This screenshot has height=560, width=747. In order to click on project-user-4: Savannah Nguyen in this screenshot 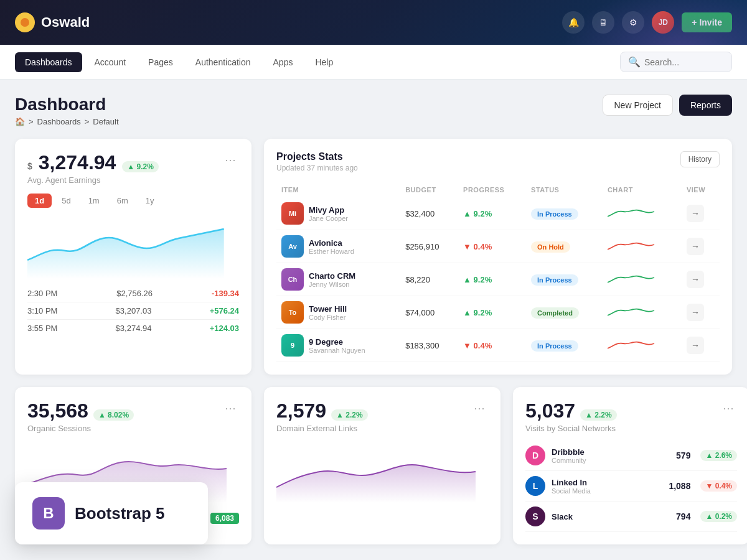, I will do `click(337, 350)`.